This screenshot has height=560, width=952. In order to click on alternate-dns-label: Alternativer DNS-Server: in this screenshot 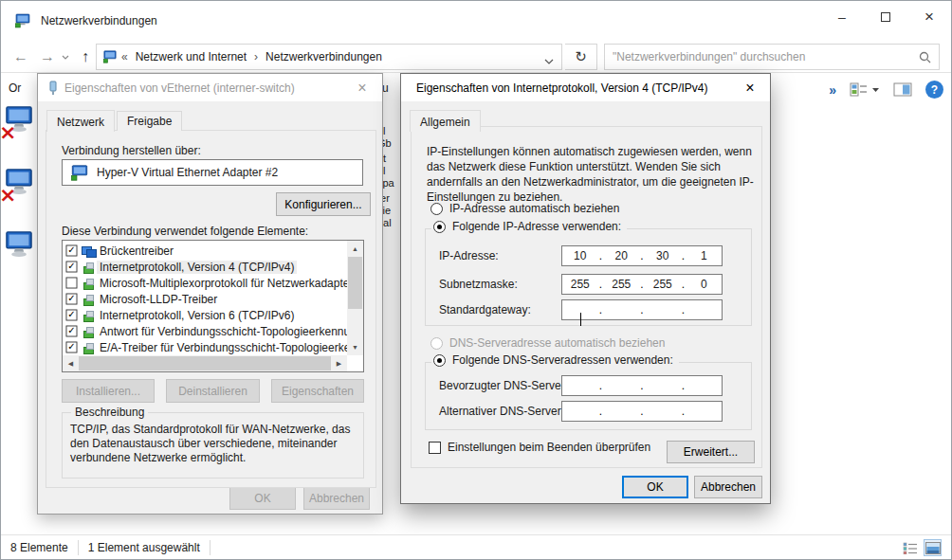, I will do `click(502, 411)`.